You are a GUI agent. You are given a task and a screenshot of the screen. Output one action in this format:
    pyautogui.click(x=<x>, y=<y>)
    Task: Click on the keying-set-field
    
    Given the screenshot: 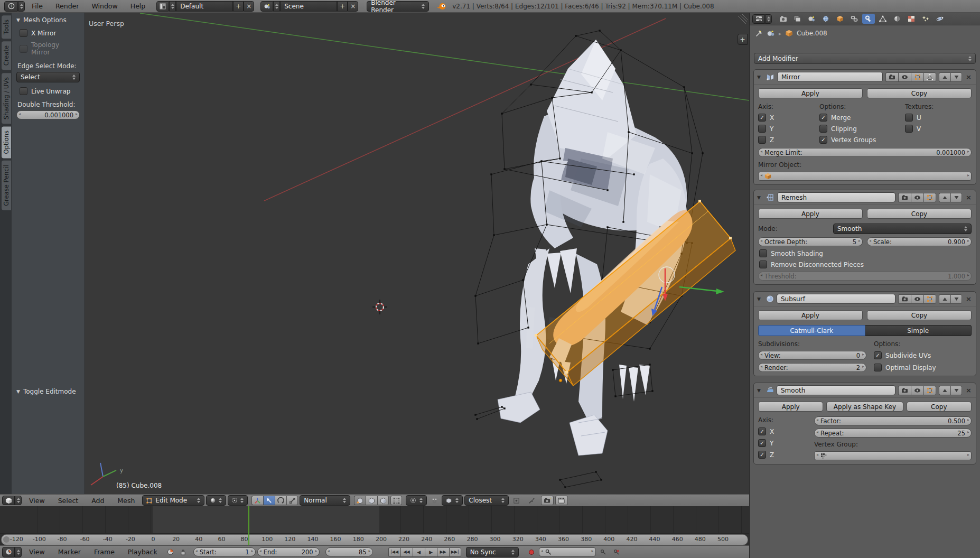 What is the action you would take?
    pyautogui.click(x=567, y=552)
    